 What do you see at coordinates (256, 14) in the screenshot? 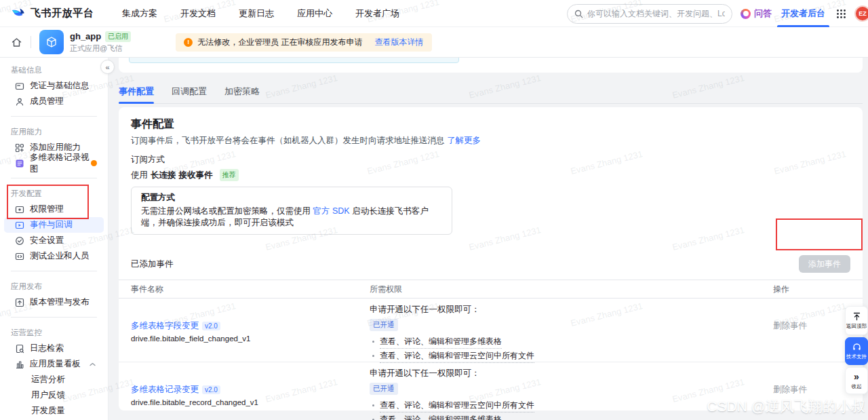
I see `menu-changelog: 更新日志` at bounding box center [256, 14].